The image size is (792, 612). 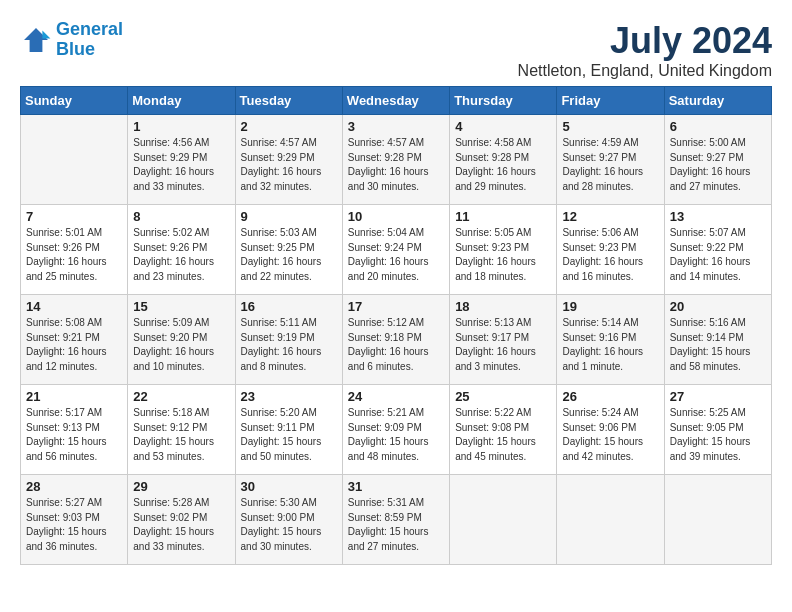 I want to click on day-info: Sunrise: 4:59 AMSunset: 9:27 PMDaylight:…, so click(x=610, y=165).